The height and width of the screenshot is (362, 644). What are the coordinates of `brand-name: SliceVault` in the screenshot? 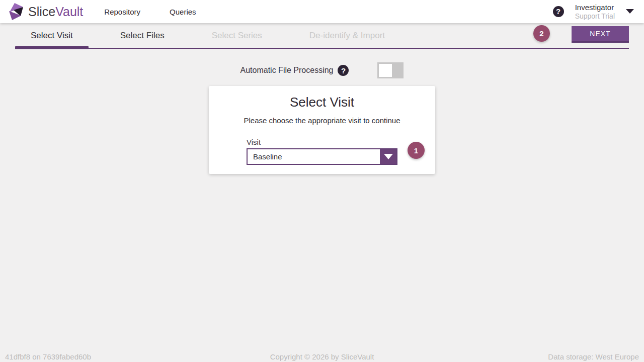 It's located at (55, 12).